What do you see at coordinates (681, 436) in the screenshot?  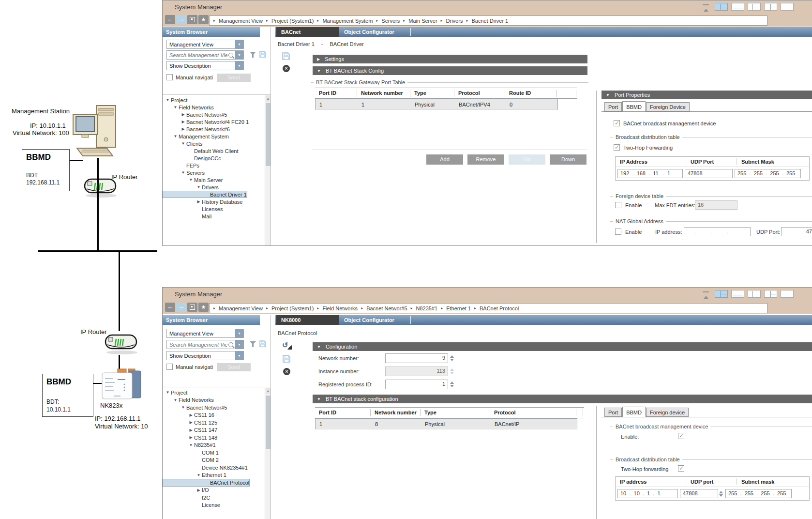 I see `bbmd-enable-checkbox` at bounding box center [681, 436].